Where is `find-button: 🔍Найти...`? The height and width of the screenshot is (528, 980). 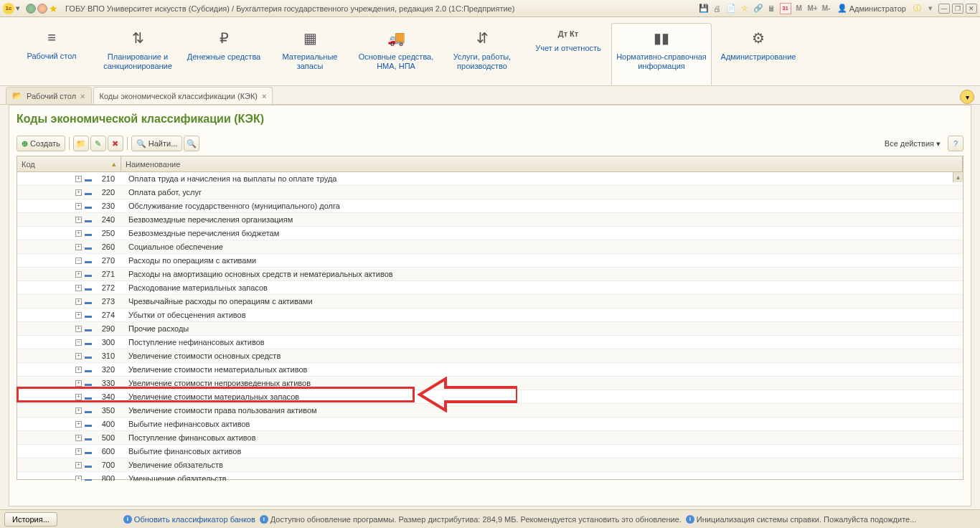
find-button: 🔍Найти... is located at coordinates (157, 143).